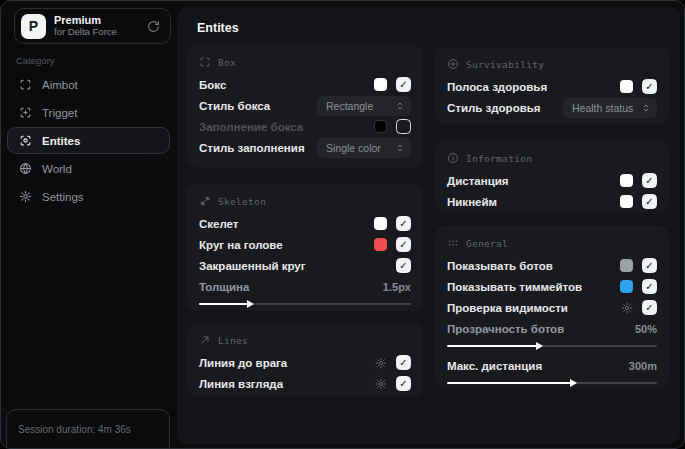  I want to click on sidebar-item-label: World, so click(57, 169).